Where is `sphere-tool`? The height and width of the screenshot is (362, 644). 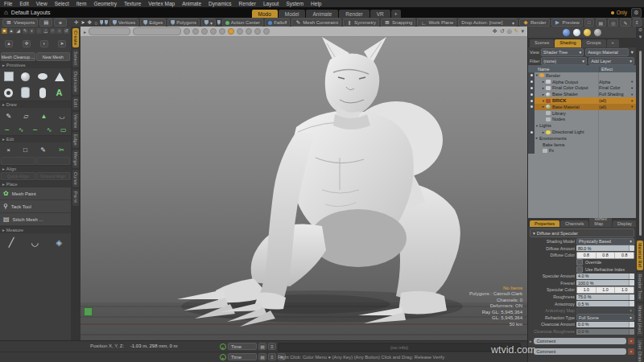
sphere-tool is located at coordinates (26, 76).